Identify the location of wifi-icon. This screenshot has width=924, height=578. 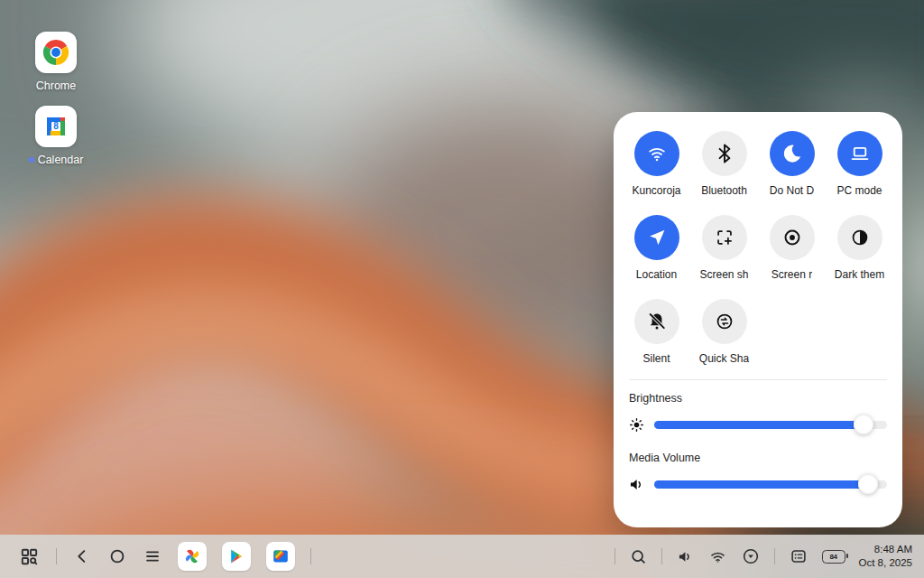
(657, 154).